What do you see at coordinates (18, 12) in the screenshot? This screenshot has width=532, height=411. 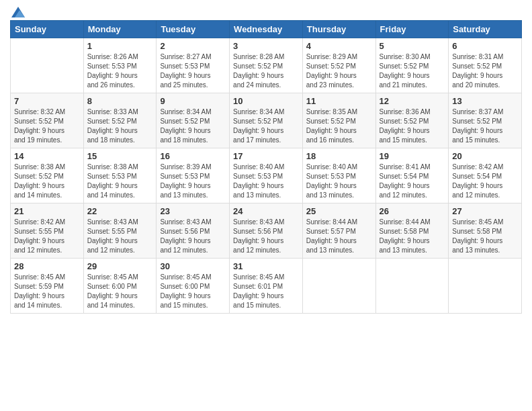 I see `logo-icon` at bounding box center [18, 12].